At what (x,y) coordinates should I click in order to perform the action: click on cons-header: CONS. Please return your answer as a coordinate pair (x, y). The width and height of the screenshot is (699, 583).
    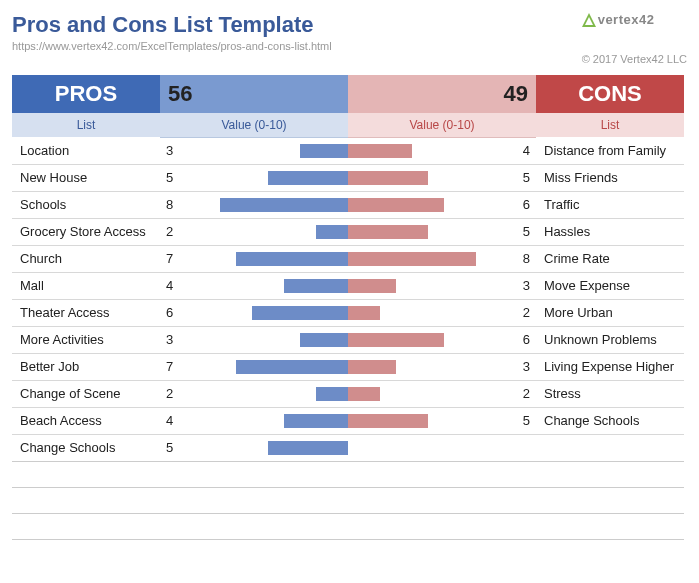
    Looking at the image, I should click on (610, 94).